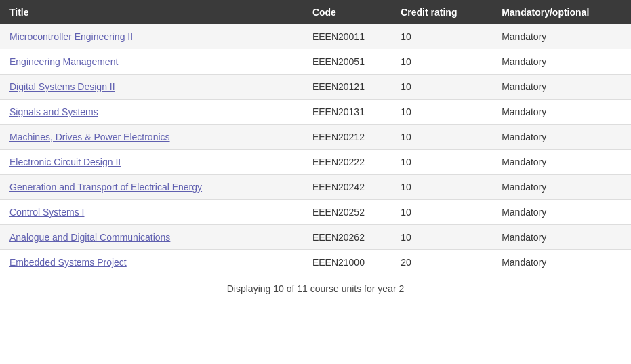 The image size is (631, 364). Describe the element at coordinates (106, 187) in the screenshot. I see `course-link: Generation and Transport of Electrical E…` at that location.